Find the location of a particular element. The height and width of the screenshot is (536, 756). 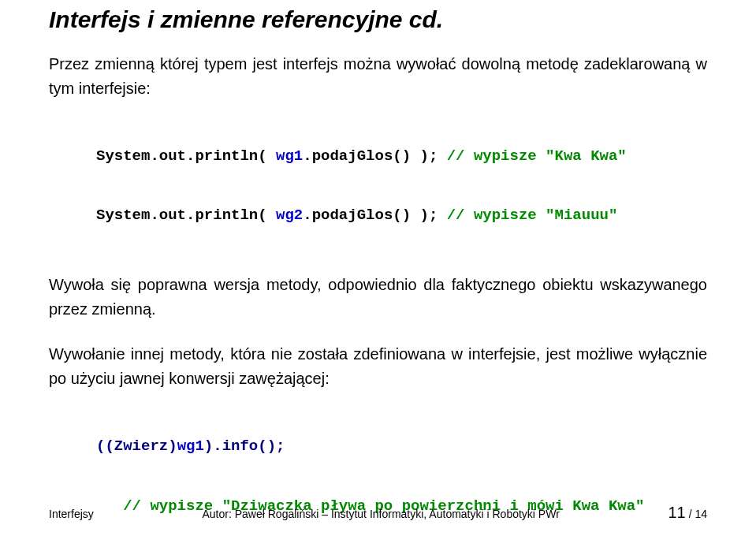

code-comment: // wypisze "Kwa Kwa" is located at coordinates (537, 156).